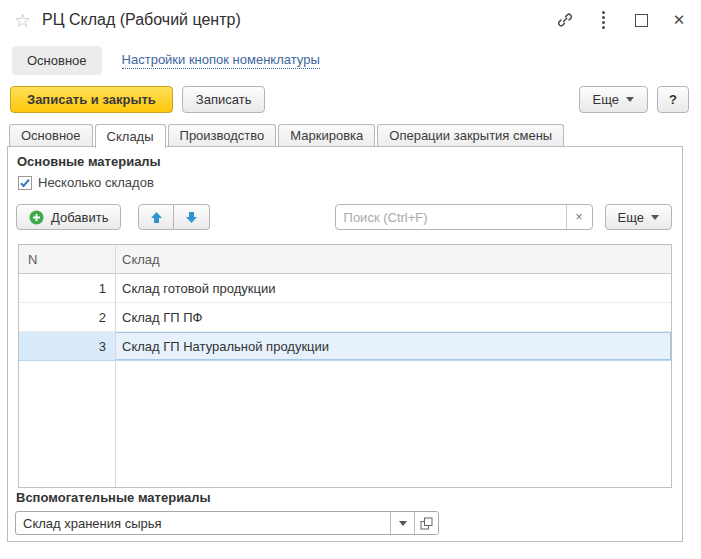  What do you see at coordinates (67, 288) in the screenshot?
I see `row-number-cell: 1` at bounding box center [67, 288].